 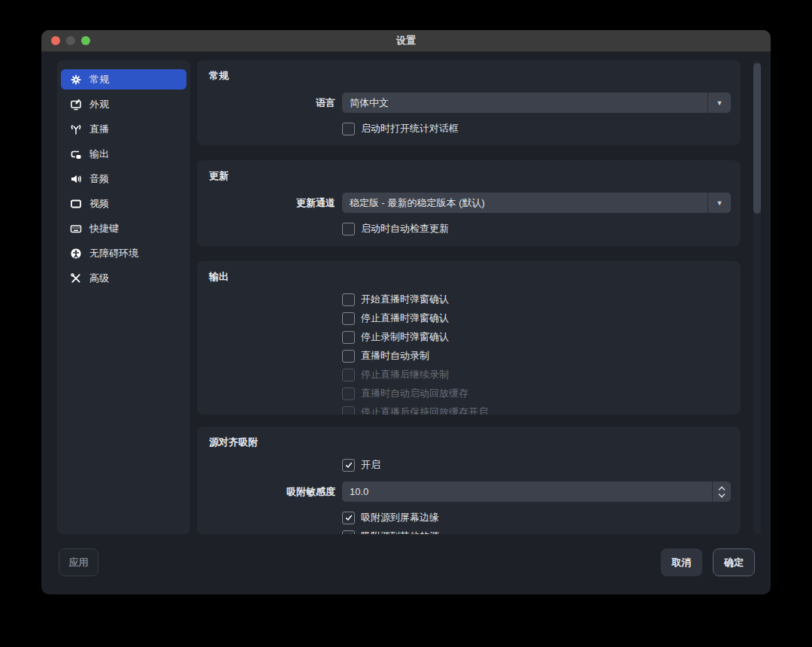 What do you see at coordinates (406, 41) in the screenshot?
I see `window-title: 设置` at bounding box center [406, 41].